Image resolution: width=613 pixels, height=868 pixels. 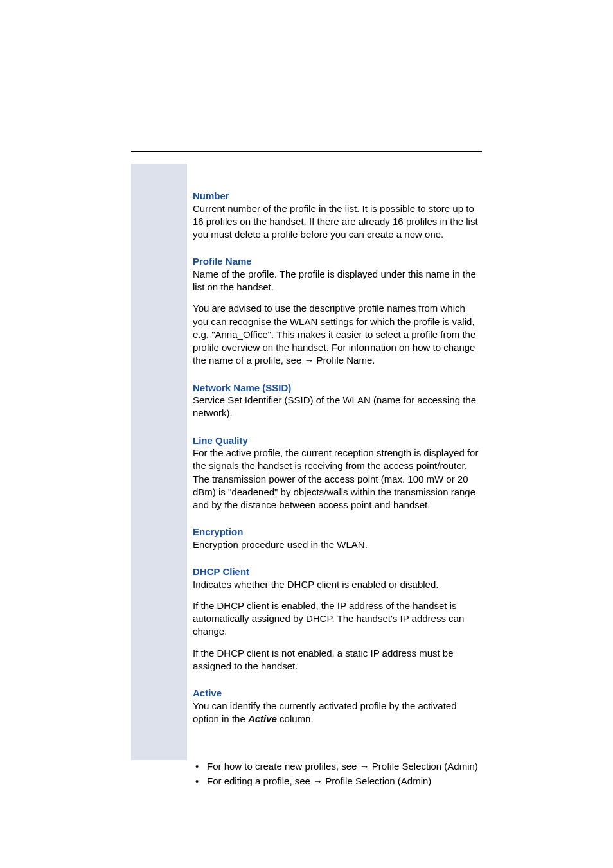 I want to click on body-profile-name-2: You are advised to use the descriptive p…, so click(x=338, y=334).